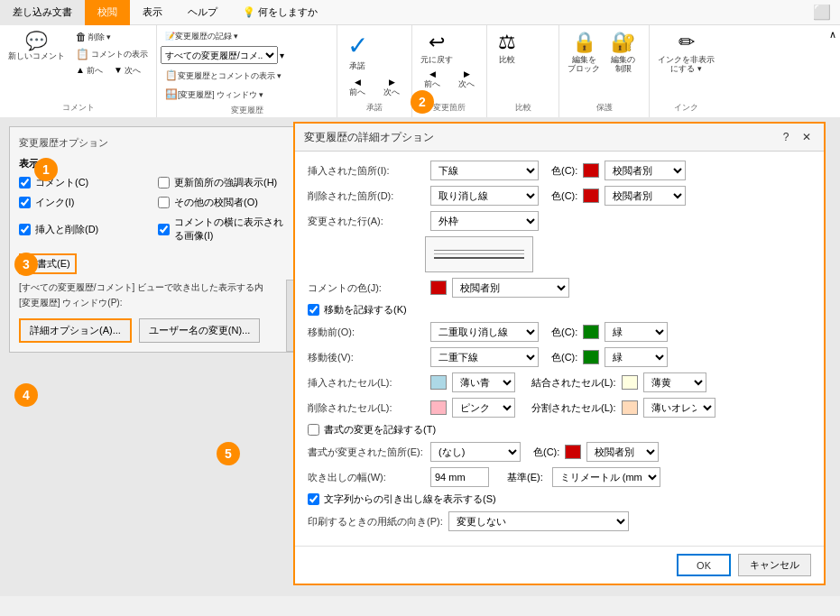 This screenshot has height=616, width=840. What do you see at coordinates (25, 229) in the screenshot?
I see `cb-insert-input` at bounding box center [25, 229].